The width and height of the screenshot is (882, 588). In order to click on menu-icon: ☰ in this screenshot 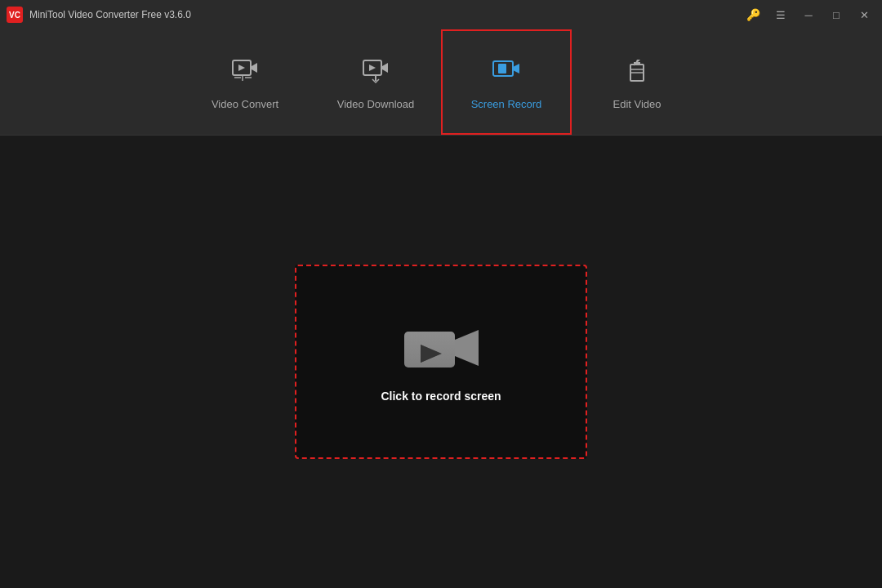, I will do `click(781, 15)`.